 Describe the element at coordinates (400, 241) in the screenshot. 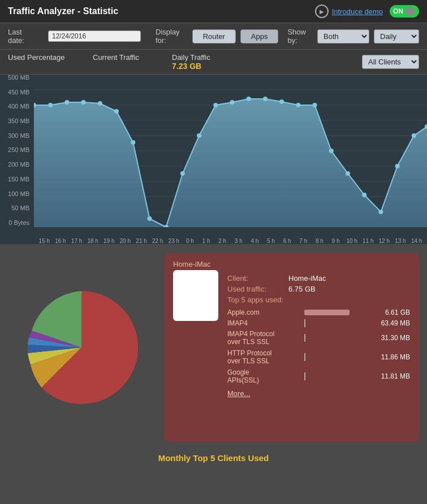

I see `x-label-13h: 13 h` at that location.